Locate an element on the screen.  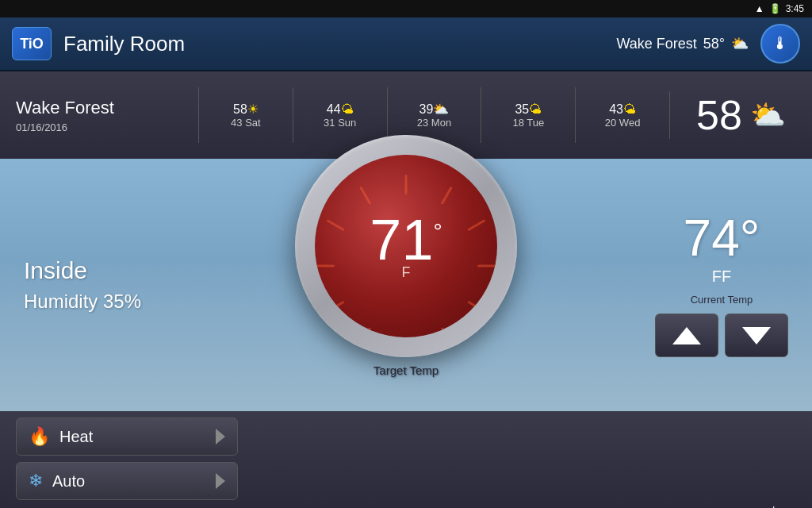
thermostat-dial: 71 ° F Target Temp is located at coordinates (406, 246).